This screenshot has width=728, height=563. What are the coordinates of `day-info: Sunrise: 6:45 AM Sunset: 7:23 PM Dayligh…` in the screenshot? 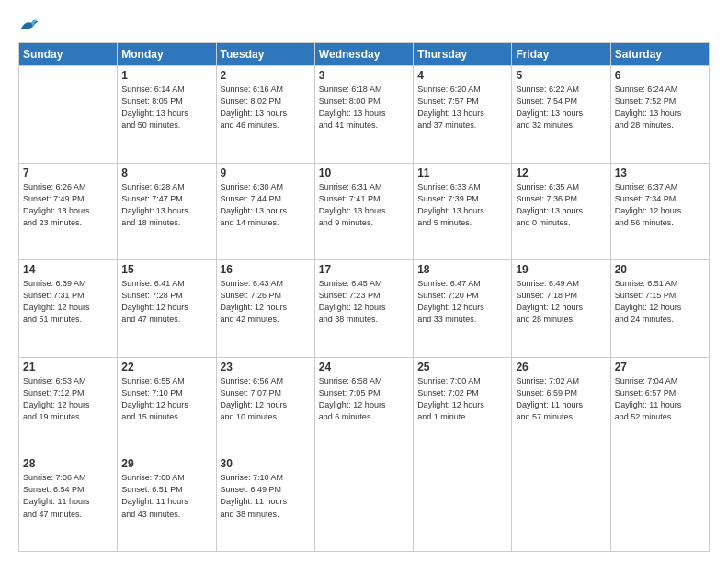 It's located at (364, 302).